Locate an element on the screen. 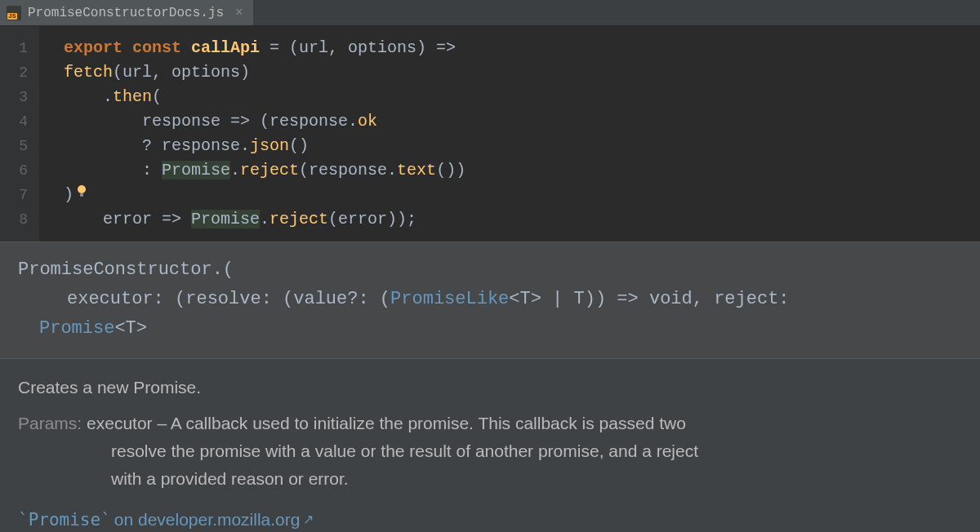 Image resolution: width=980 pixels, height=532 pixels. keyword-export: export is located at coordinates (93, 47).